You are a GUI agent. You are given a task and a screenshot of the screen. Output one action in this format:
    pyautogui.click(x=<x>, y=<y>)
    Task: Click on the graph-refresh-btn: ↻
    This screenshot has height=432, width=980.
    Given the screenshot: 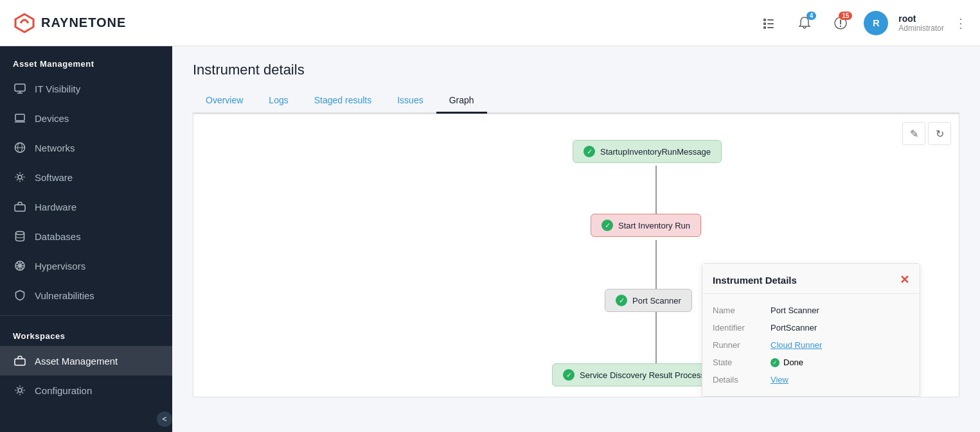 What is the action you would take?
    pyautogui.click(x=940, y=134)
    